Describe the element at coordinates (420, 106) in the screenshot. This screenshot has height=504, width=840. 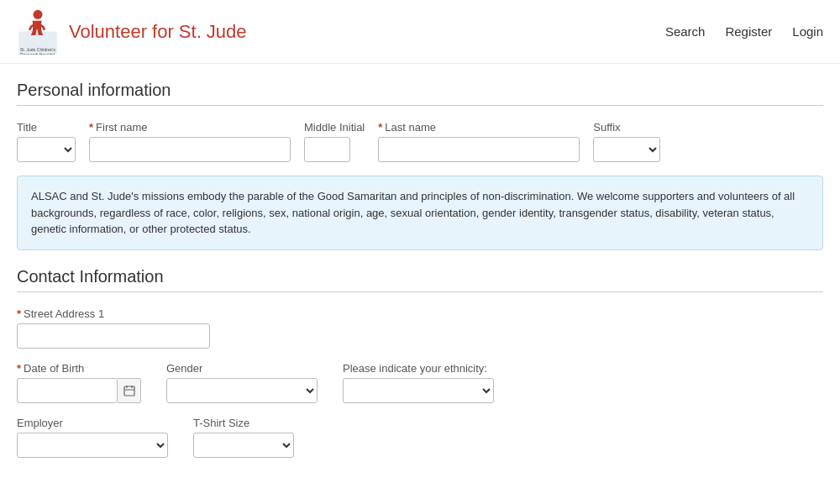
I see `personal-section-divider` at that location.